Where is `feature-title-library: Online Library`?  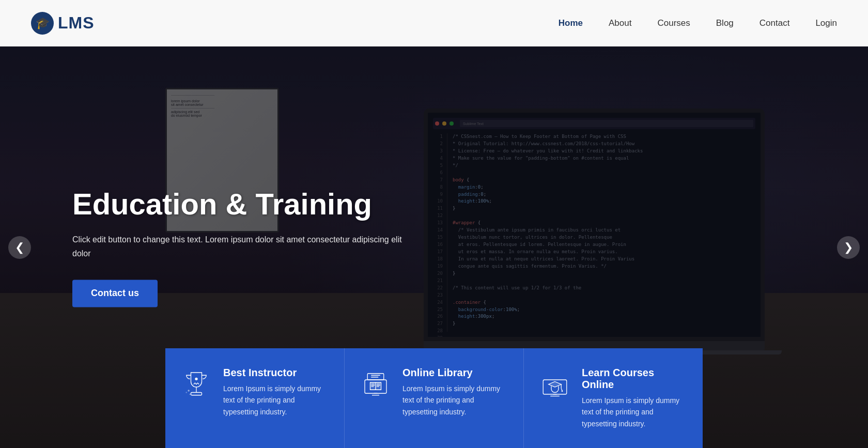 feature-title-library: Online Library is located at coordinates (456, 373).